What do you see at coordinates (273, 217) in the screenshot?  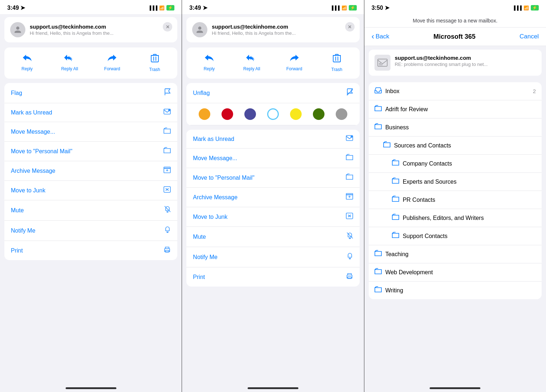 I see `junk-item-2: Move to Junk` at bounding box center [273, 217].